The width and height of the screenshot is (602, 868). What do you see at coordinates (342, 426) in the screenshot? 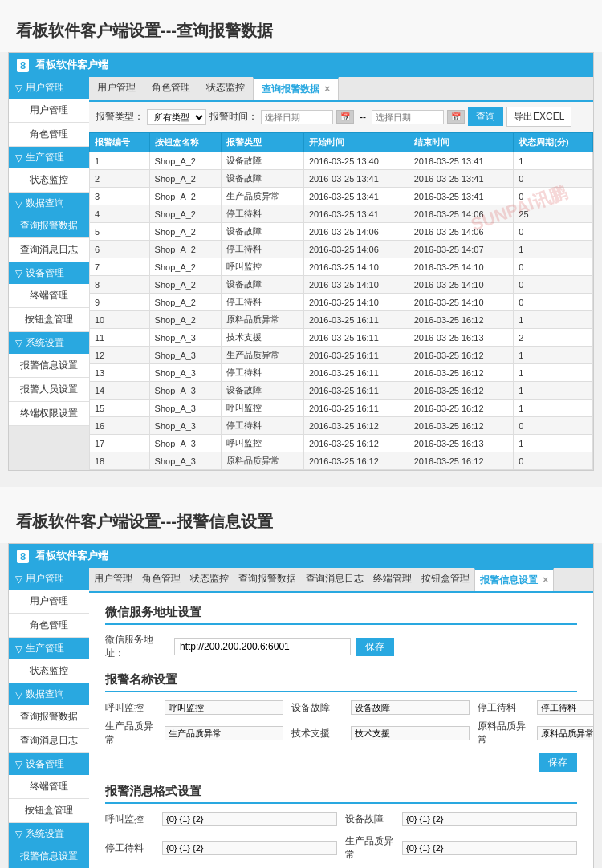
I see `table-row: 16Shop_A_3停工待料2016-03-25 16:122016-03-25…` at bounding box center [342, 426].